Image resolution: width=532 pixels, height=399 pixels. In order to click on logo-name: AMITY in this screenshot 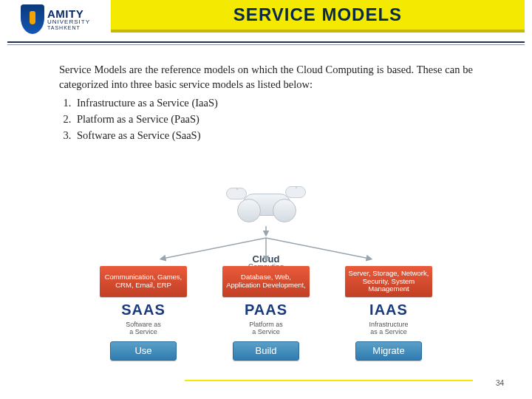, I will do `click(69, 13)`.